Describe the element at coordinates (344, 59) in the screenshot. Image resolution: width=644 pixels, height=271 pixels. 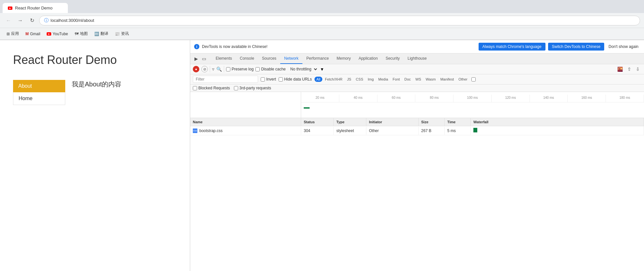
I see `tab-memory: Memory` at that location.